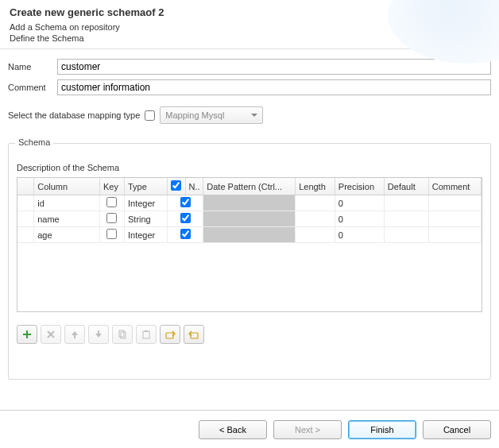 This screenshot has width=499, height=448. Describe the element at coordinates (34, 142) in the screenshot. I see `schema-group-title: Schema` at that location.